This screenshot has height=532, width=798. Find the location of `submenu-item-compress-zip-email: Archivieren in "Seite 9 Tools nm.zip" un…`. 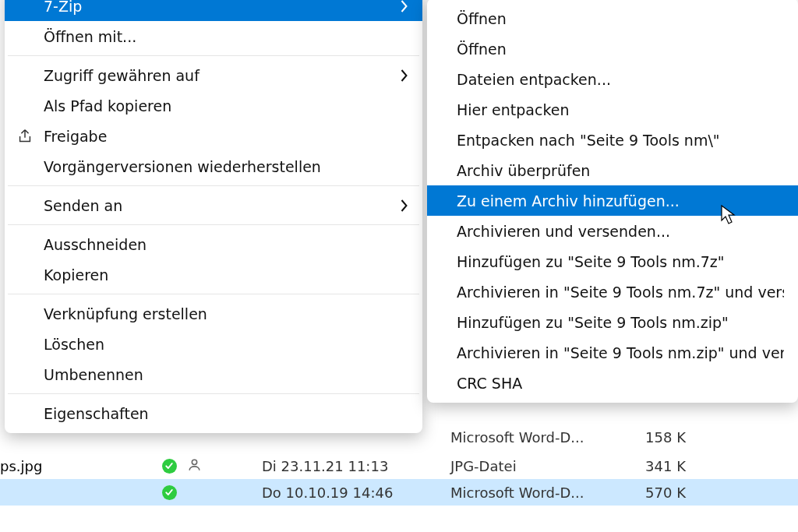

submenu-item-compress-zip-email: Archivieren in "Seite 9 Tools nm.zip" un… is located at coordinates (613, 352).